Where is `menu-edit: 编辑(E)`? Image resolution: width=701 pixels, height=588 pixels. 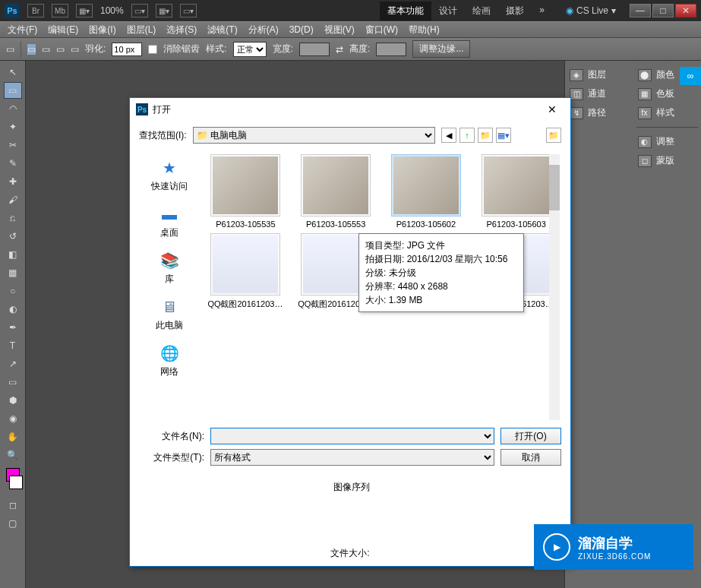 menu-edit: 编辑(E) is located at coordinates (63, 30).